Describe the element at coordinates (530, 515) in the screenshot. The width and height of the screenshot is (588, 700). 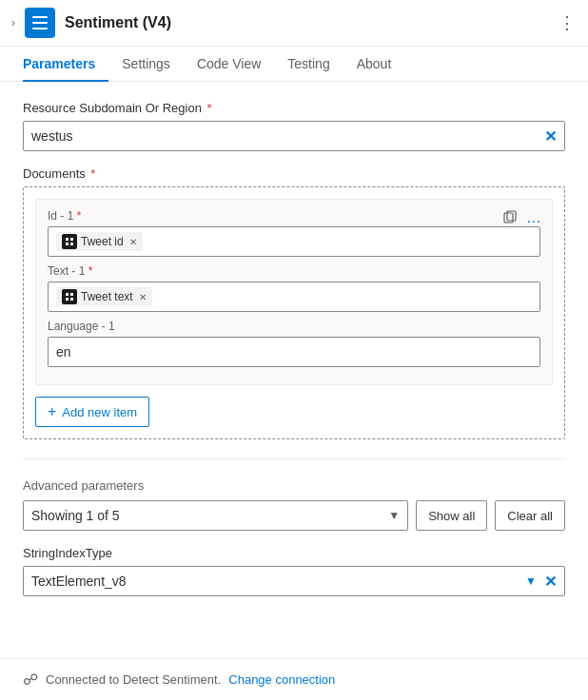
I see `clear-all-button: Clear all` at that location.